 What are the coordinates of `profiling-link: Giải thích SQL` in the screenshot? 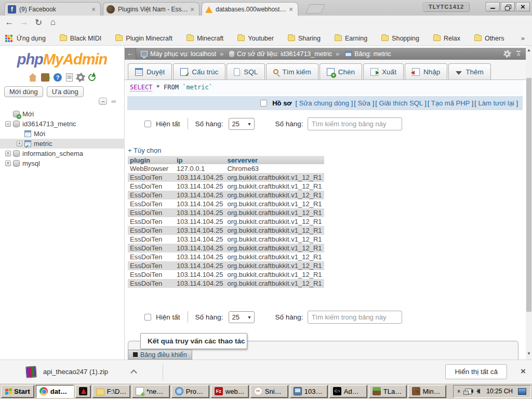 It's located at (401, 103).